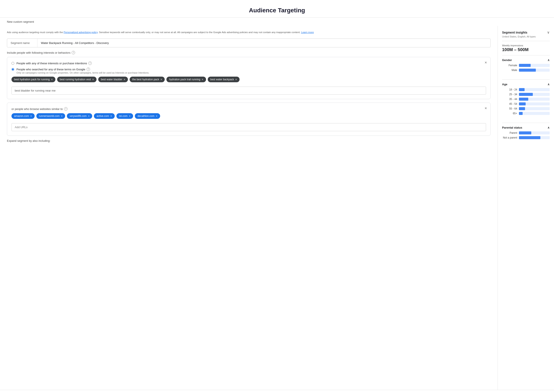 The height and width of the screenshot is (392, 554). I want to click on keyword-tag: best running hydration vest×, so click(77, 79).